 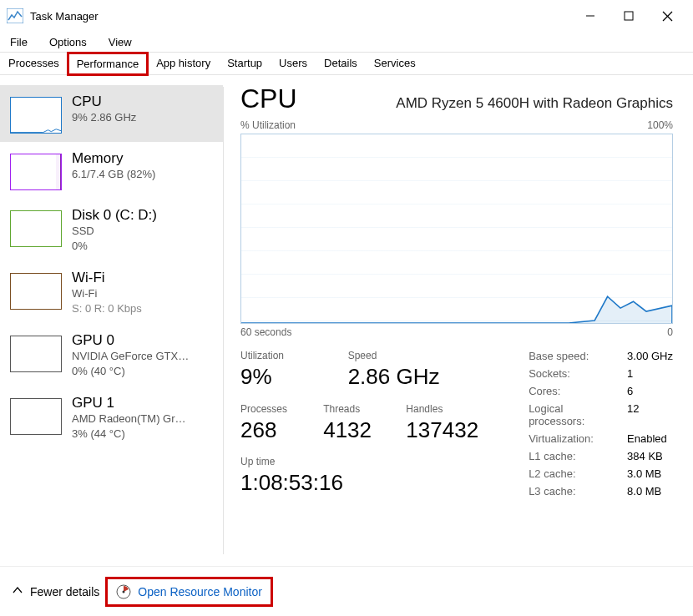 I want to click on sidebar-item-sub2: 3% (44 °C), so click(x=129, y=434).